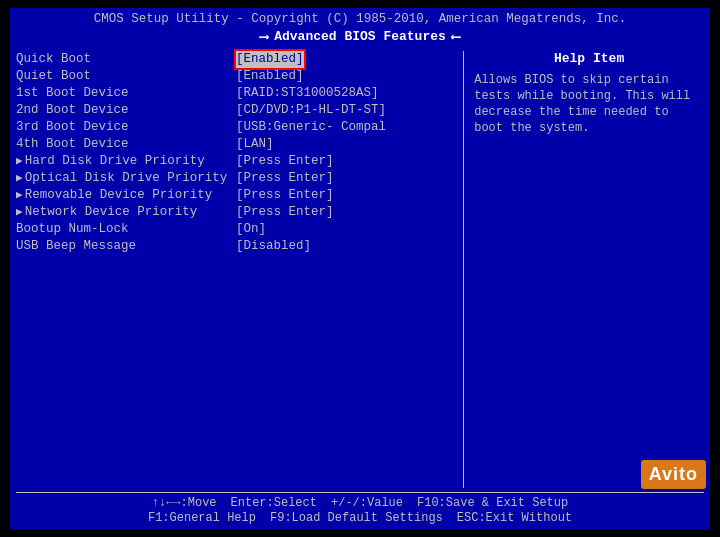  What do you see at coordinates (274, 503) in the screenshot?
I see `key-select: Enter:Select` at bounding box center [274, 503].